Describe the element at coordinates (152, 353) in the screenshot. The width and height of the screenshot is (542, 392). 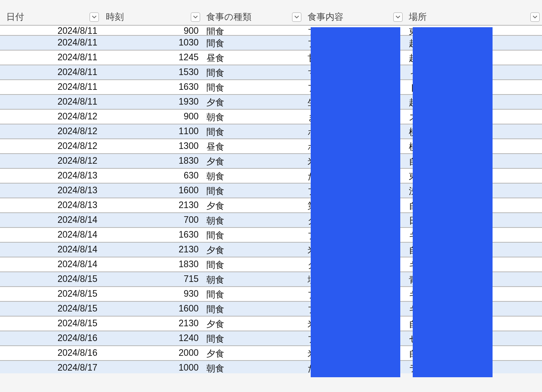
I see `cell-time: 2000` at that location.